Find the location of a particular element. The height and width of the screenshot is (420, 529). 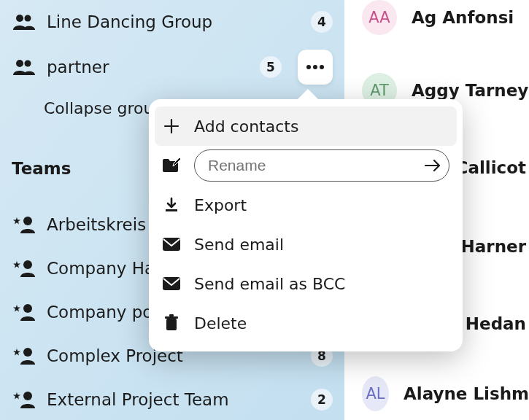

menu-label: Delete is located at coordinates (220, 324).